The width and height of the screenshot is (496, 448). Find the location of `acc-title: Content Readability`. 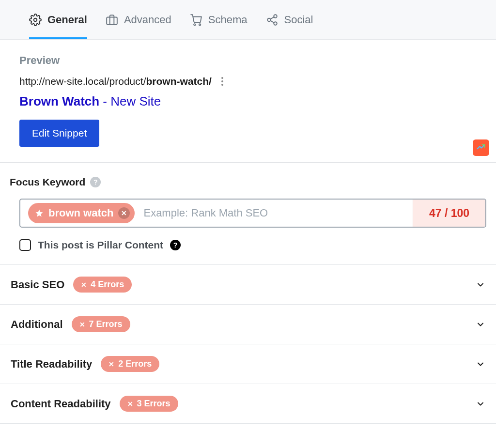

acc-title: Content Readability is located at coordinates (61, 404).